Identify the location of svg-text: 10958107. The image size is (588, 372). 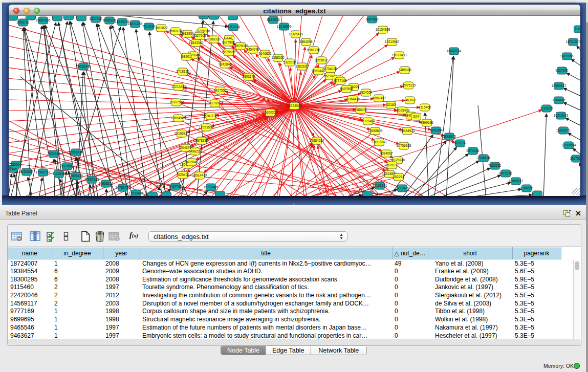
(106, 183).